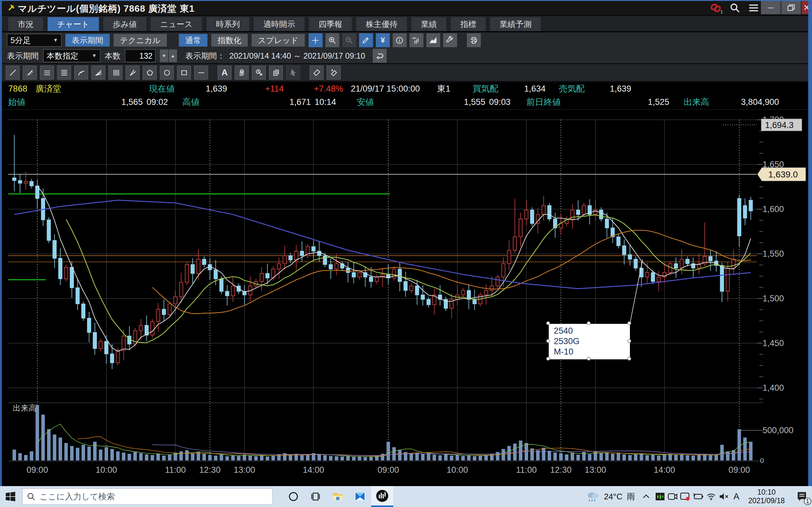 This screenshot has width=812, height=507. What do you see at coordinates (334, 73) in the screenshot?
I see `eraser-all-icon` at bounding box center [334, 73].